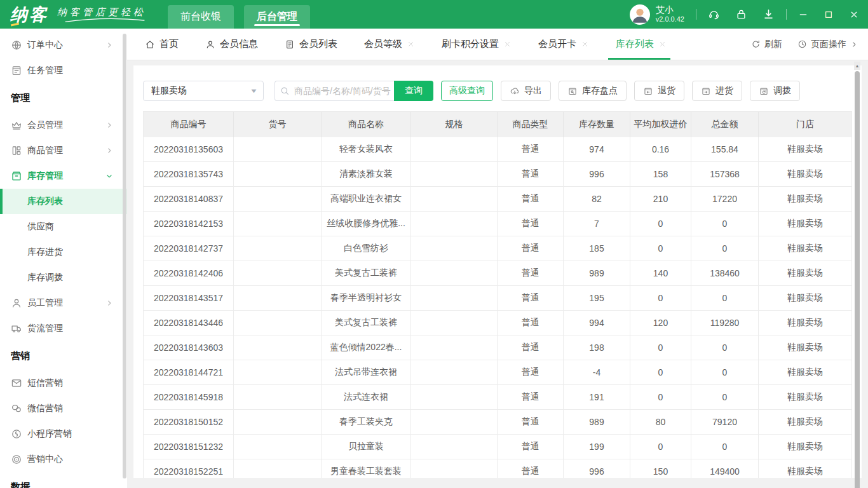  Describe the element at coordinates (64, 278) in the screenshot. I see `sidebar-subitem-9: 库存调拨` at that location.